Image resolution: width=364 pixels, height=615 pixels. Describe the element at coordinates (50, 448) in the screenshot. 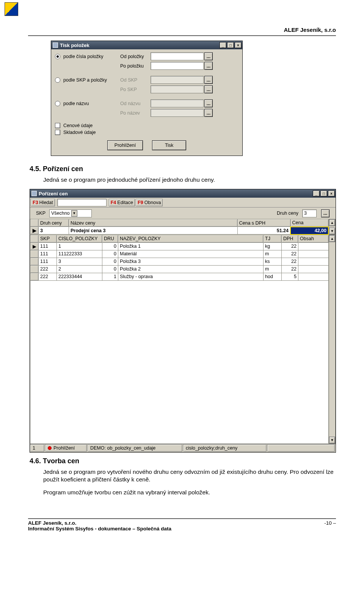

I see `status-dot-icon` at that location.